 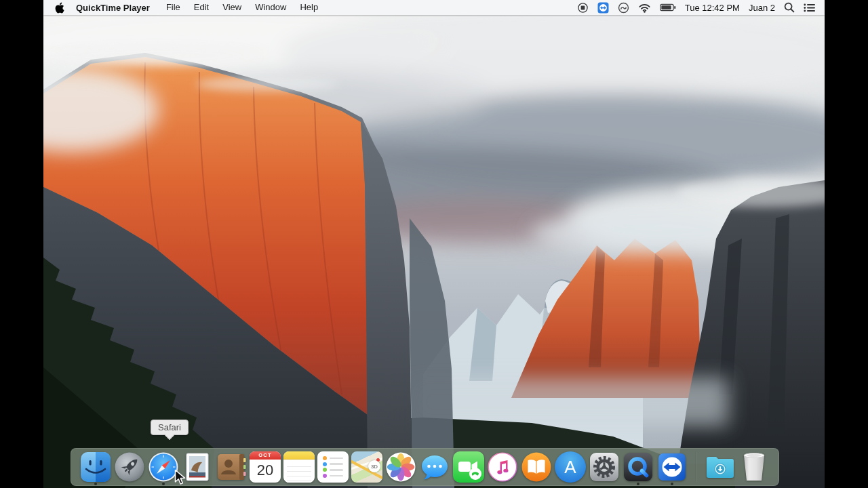 I want to click on notification-center-icon, so click(x=810, y=7).